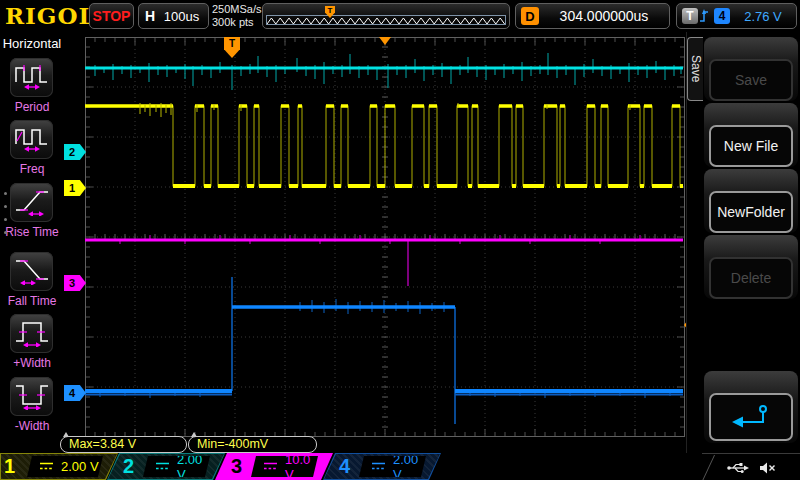 This screenshot has height=480, width=800. Describe the element at coordinates (32, 301) in the screenshot. I see `sidebar-item-label: Fall Time` at that location.